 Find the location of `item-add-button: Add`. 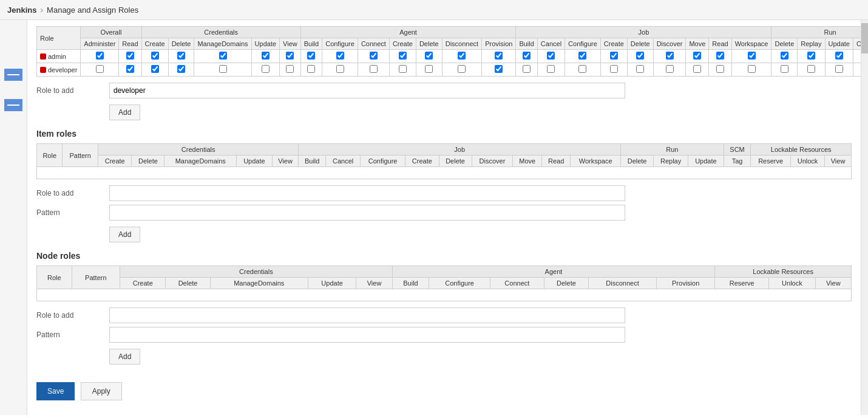

item-add-button: Add is located at coordinates (125, 235).